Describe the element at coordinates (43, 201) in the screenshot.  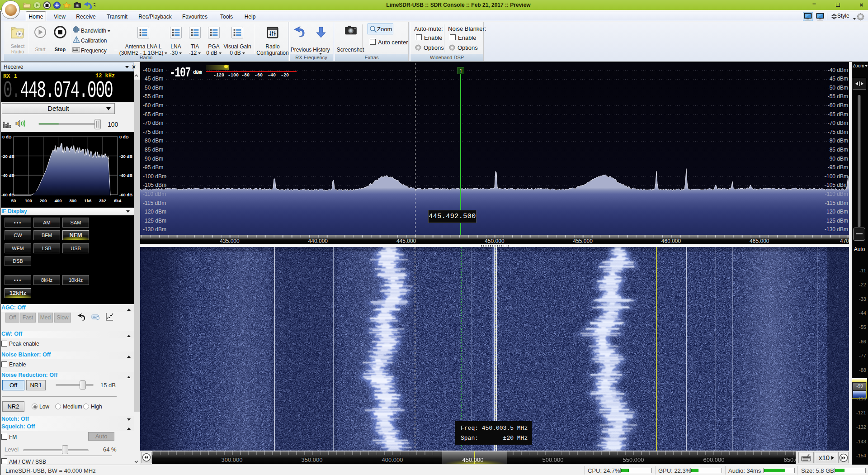
I see `svg-text: 200` at that location.